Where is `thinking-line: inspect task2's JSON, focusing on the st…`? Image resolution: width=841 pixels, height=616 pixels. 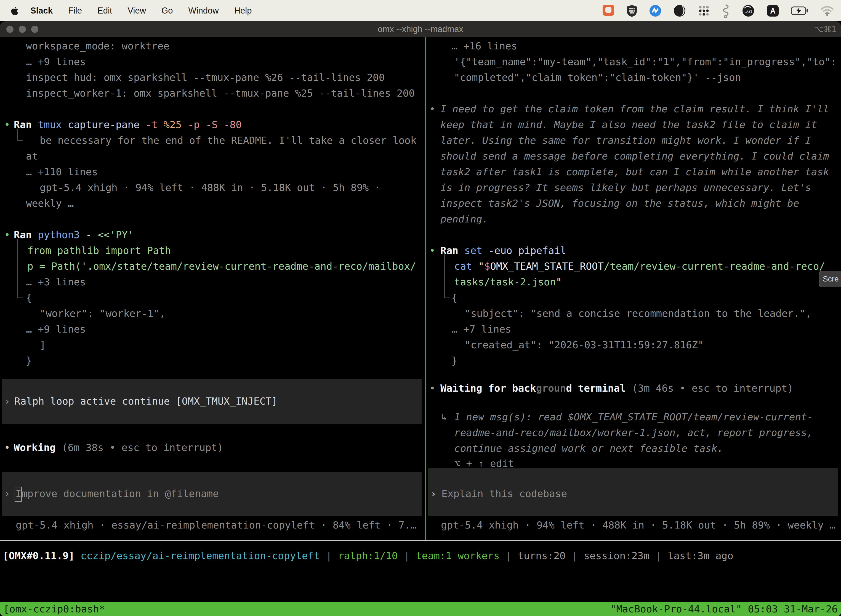 thinking-line: inspect task2's JSON, focusing on the st… is located at coordinates (620, 203).